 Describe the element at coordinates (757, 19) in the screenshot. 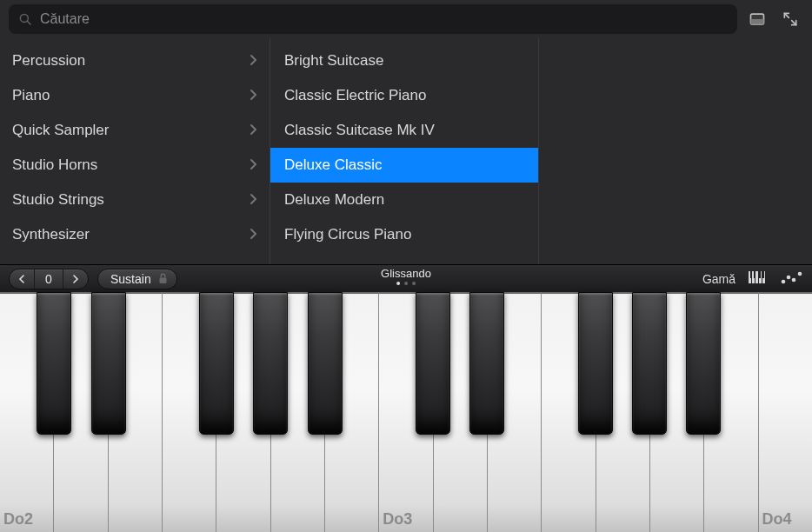

I see `view-toggle-button` at that location.